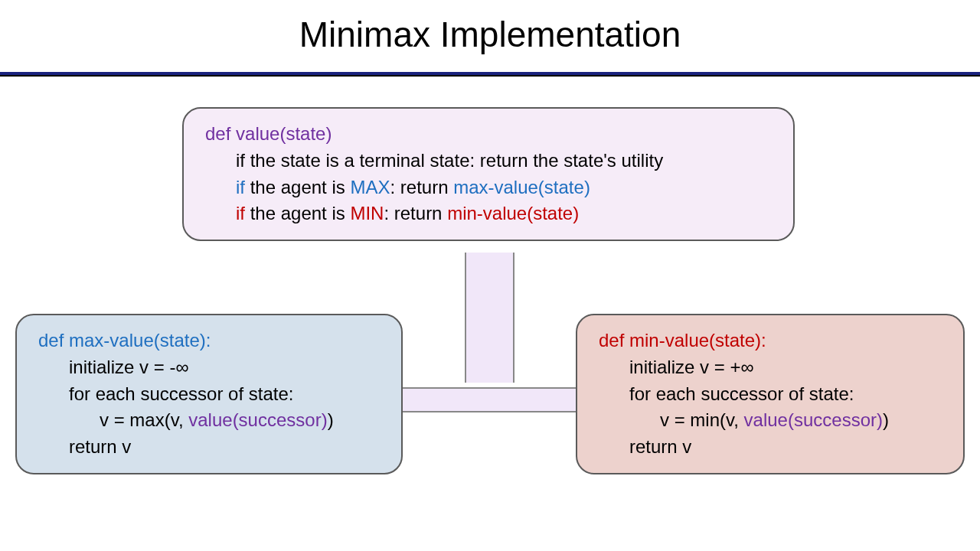 This screenshot has width=980, height=551. Describe the element at coordinates (209, 341) in the screenshot. I see `max-def: def max-value(state):` at that location.